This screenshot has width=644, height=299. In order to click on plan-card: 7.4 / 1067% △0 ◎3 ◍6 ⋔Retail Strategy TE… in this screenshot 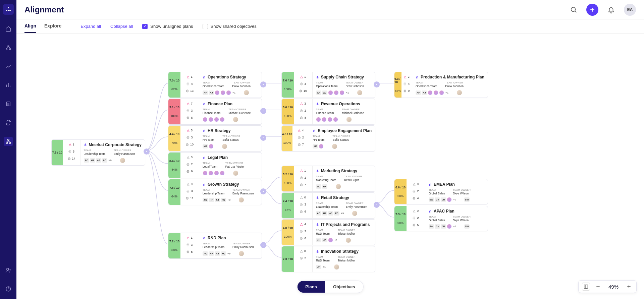, I will do `click(328, 205)`.